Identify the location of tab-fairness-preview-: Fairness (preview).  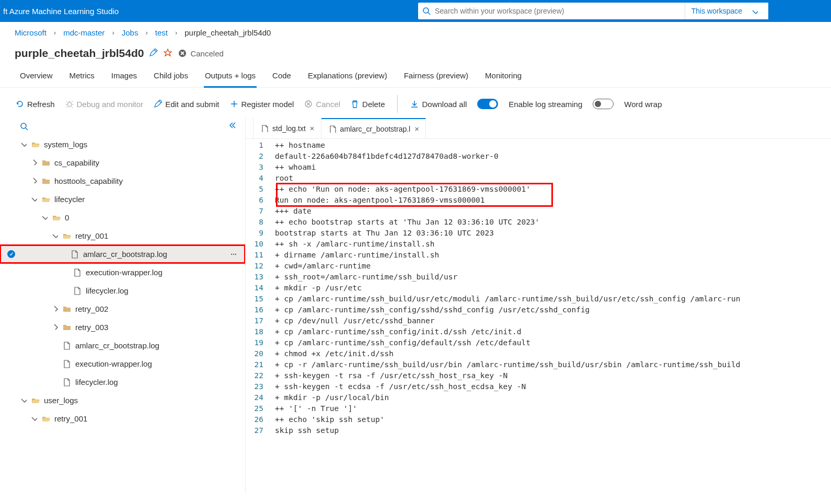
(436, 76).